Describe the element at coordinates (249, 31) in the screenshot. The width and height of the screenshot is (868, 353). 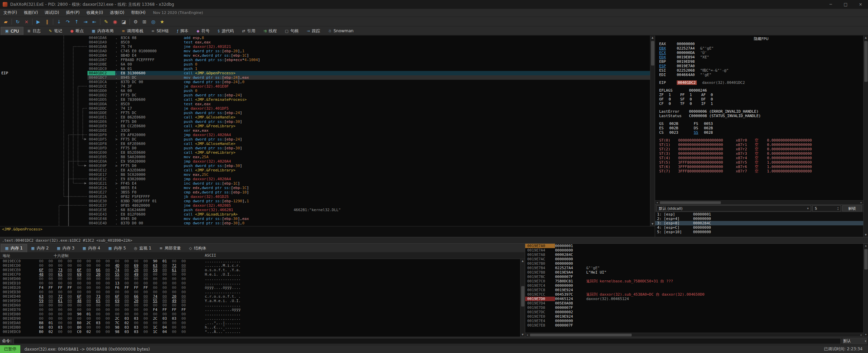
I see `tab-references: ⇄引用` at that location.